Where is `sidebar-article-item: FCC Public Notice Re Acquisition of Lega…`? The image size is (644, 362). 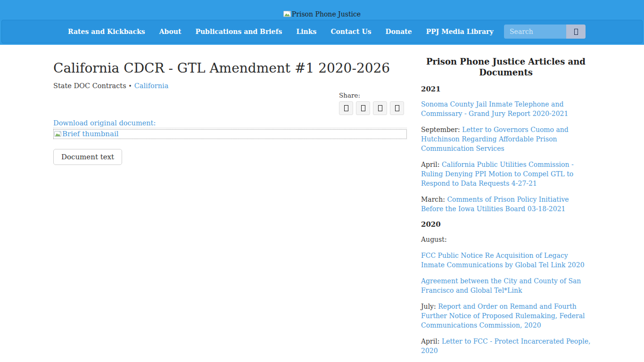
sidebar-article-item: FCC Public Notice Re Acquisition of Lega… is located at coordinates (506, 260).